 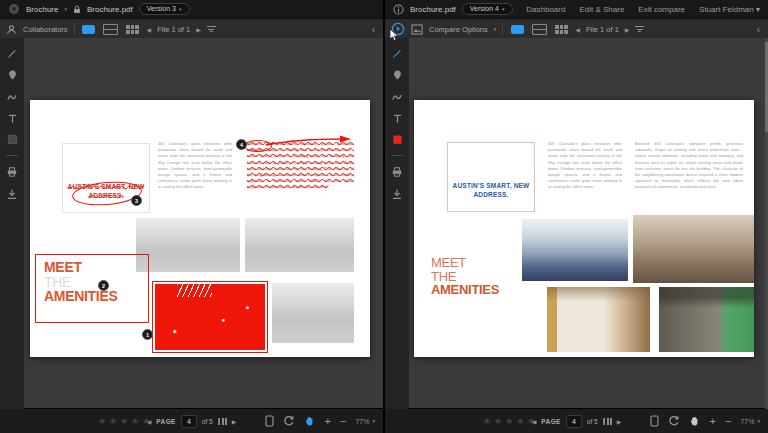 I want to click on dashboard-link: Dashboard, so click(x=546, y=10).